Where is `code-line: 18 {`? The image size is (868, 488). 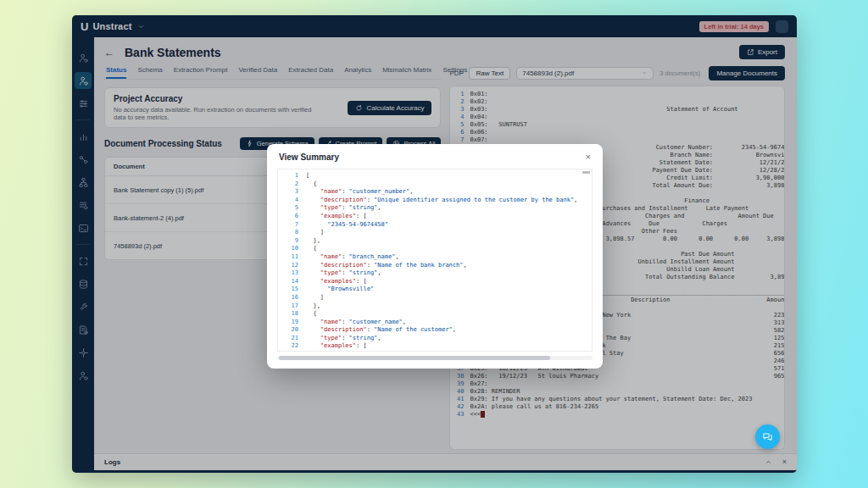 code-line: 18 { is located at coordinates (435, 314).